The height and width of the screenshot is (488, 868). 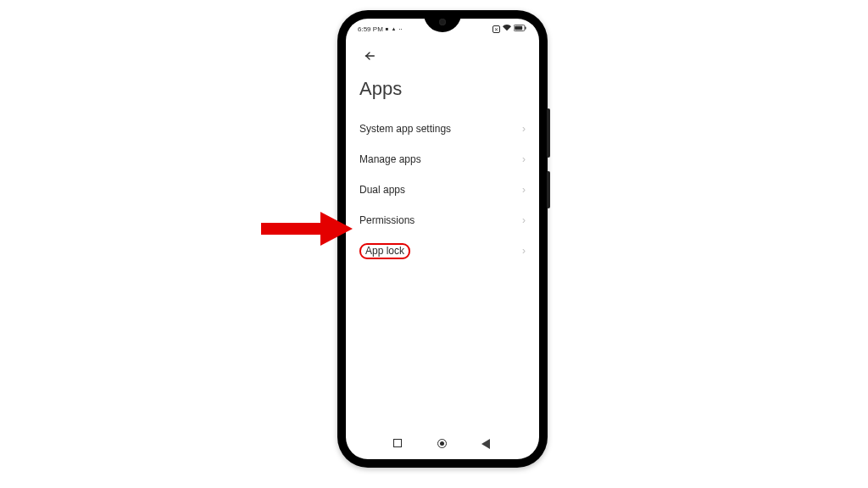 I want to click on menu-item-dual-apps: Dual apps ›, so click(x=442, y=190).